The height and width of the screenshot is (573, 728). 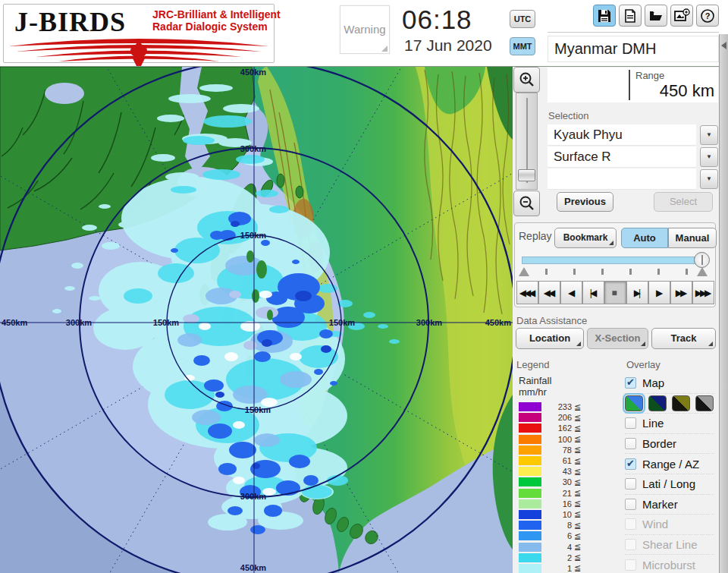 What do you see at coordinates (522, 46) in the screenshot?
I see `mmt-button: MMT` at bounding box center [522, 46].